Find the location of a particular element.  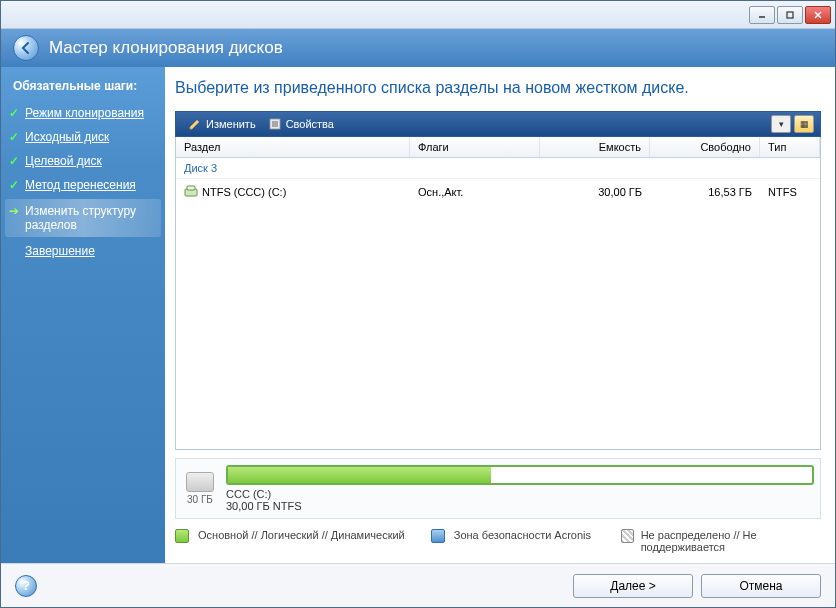

sidebar-step-label: Изменить структуру разделов is located at coordinates (80, 218).